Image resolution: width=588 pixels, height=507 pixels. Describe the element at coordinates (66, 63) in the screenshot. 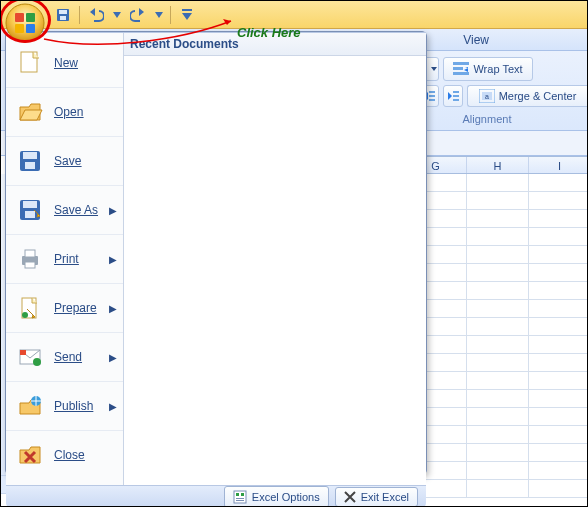

I see `menu-item-label: New` at that location.